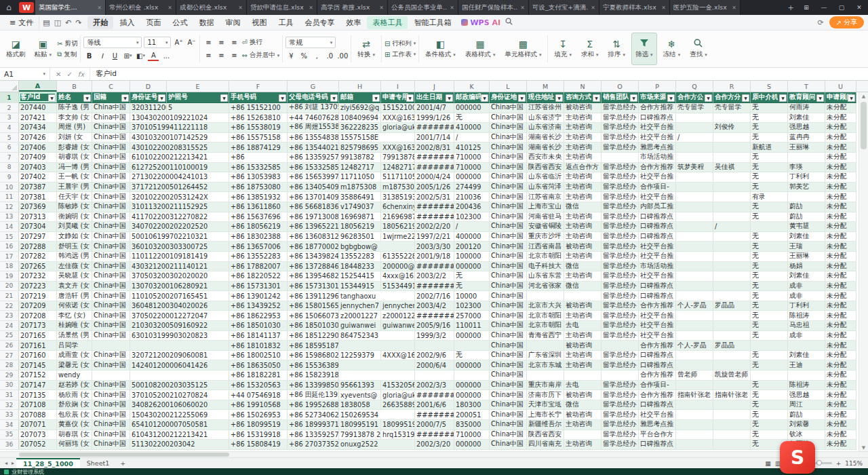 Image resolution: width=868 pixels, height=475 pixels. What do you see at coordinates (807, 178) in the screenshot?
I see `cell: 丁利利` at bounding box center [807, 178].